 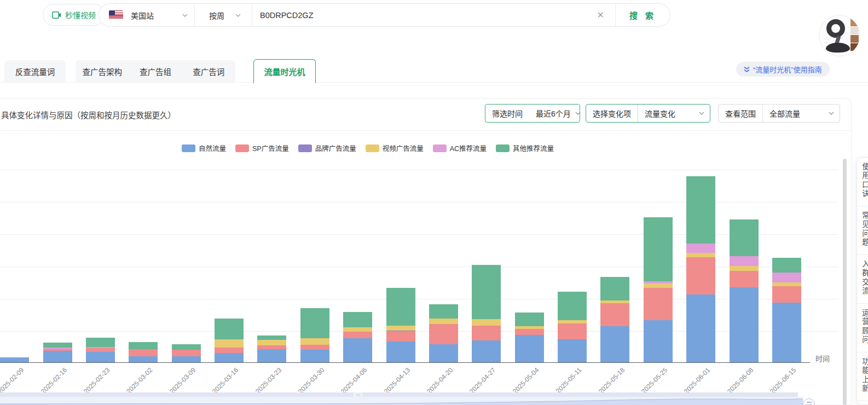 I want to click on x-axis-tick-label: 2025-06-15, so click(x=783, y=381).